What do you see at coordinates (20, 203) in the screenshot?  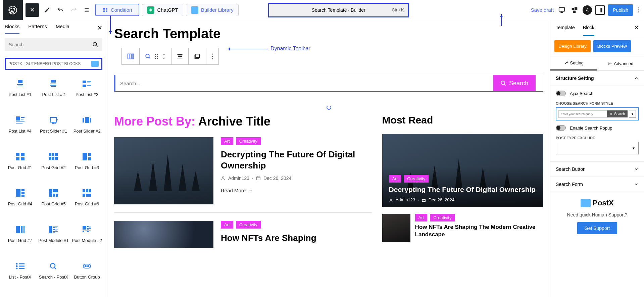 I see `block-post-grid-4: Post Grid #4` at bounding box center [20, 203].